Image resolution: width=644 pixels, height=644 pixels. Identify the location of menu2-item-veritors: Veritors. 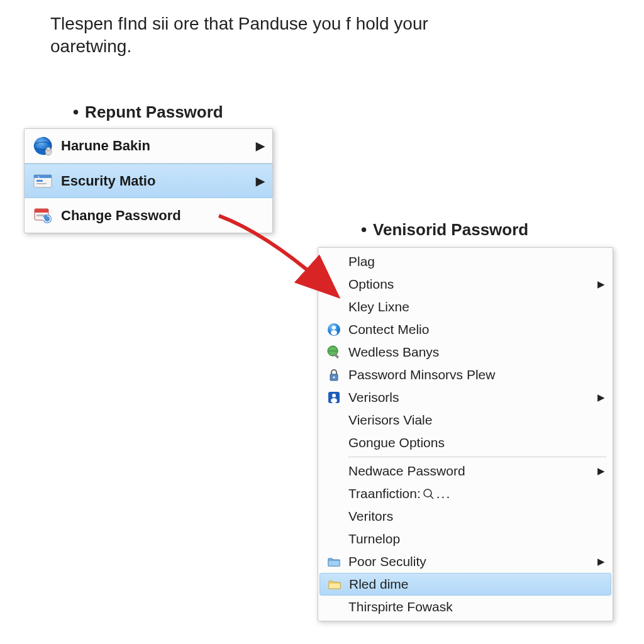
(465, 516).